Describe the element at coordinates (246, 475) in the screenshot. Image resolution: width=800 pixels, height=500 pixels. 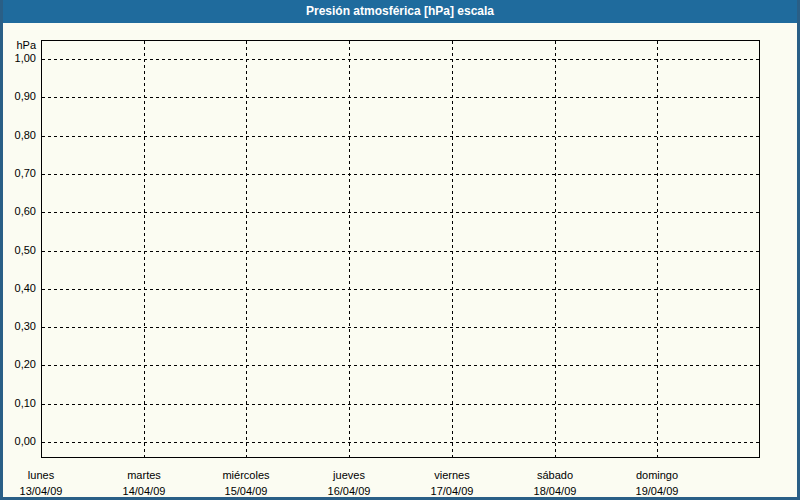
I see `x-tick-day-name: miércoles` at that location.